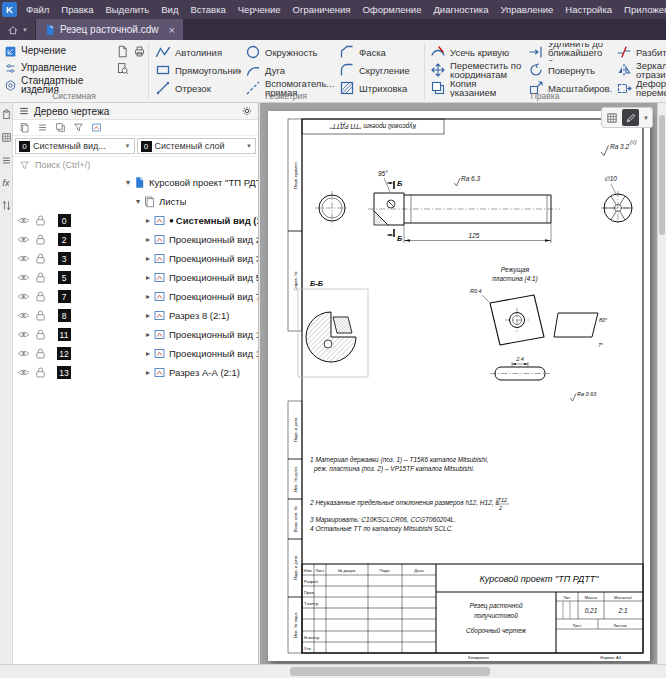 This screenshot has height=678, width=666. Describe the element at coordinates (122, 68) in the screenshot. I see `print-preview-button` at that location.